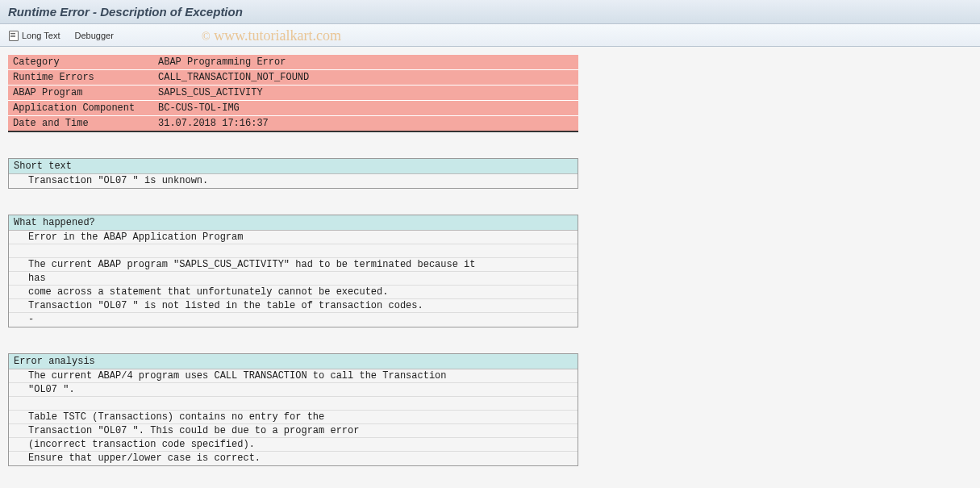 This screenshot has width=980, height=488. What do you see at coordinates (294, 410) in the screenshot?
I see `error-section: Error analysisThe current ABAP/4 program…` at bounding box center [294, 410].